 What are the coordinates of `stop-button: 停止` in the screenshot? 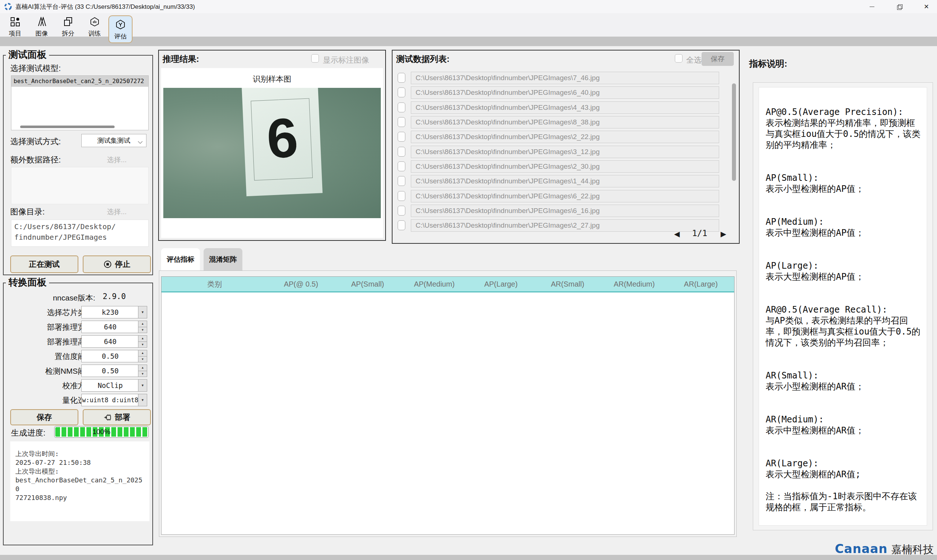 It's located at (117, 264).